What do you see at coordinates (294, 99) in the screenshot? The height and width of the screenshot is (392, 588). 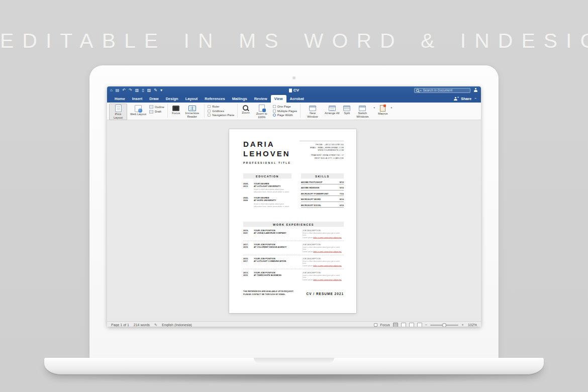 I see `ribbon-tab-strip: Home Insert Draw Design Layout Reference…` at bounding box center [294, 99].